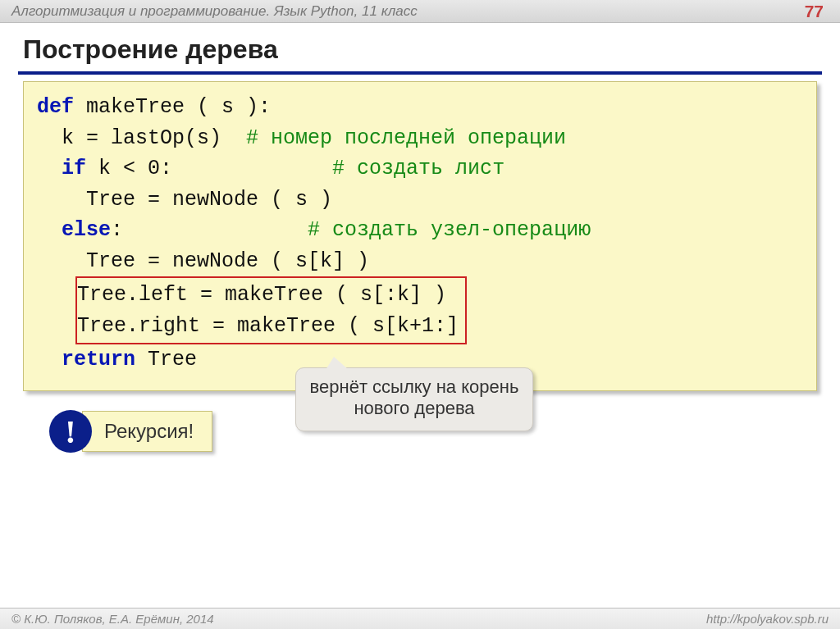  What do you see at coordinates (450, 230) in the screenshot?
I see `code-l5c: # создать узел-операцию` at bounding box center [450, 230].